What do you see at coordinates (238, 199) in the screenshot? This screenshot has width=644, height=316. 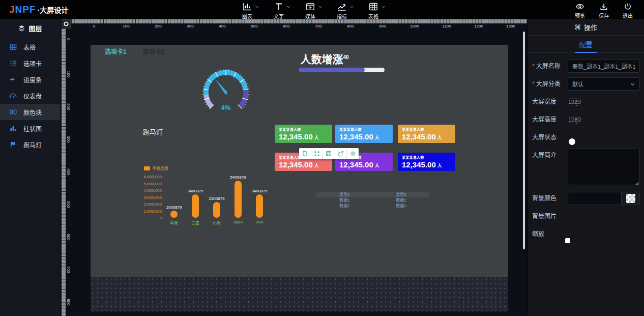 I see `bar-oppo` at bounding box center [238, 199].